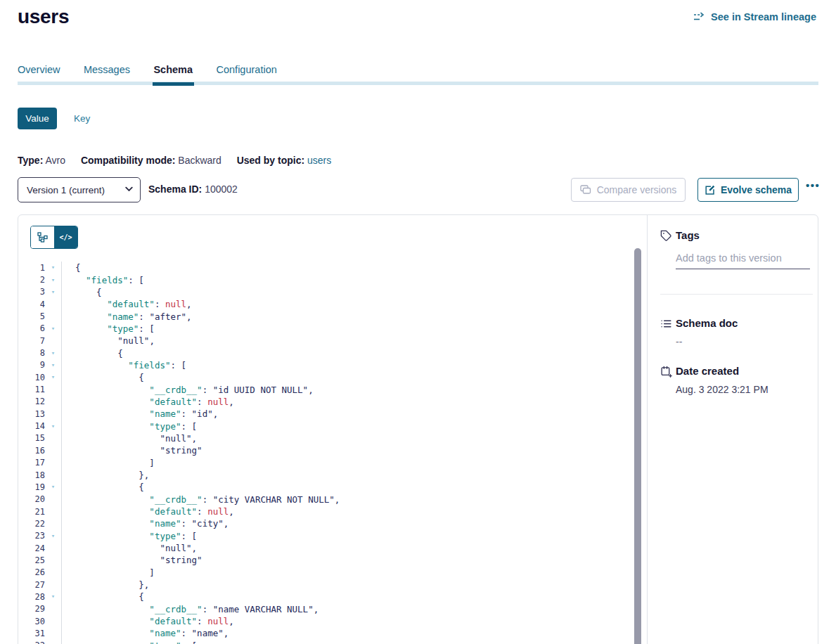 This screenshot has width=836, height=644. Describe the element at coordinates (418, 75) in the screenshot. I see `tabs: Overview Messages Schema Configuration` at that location.